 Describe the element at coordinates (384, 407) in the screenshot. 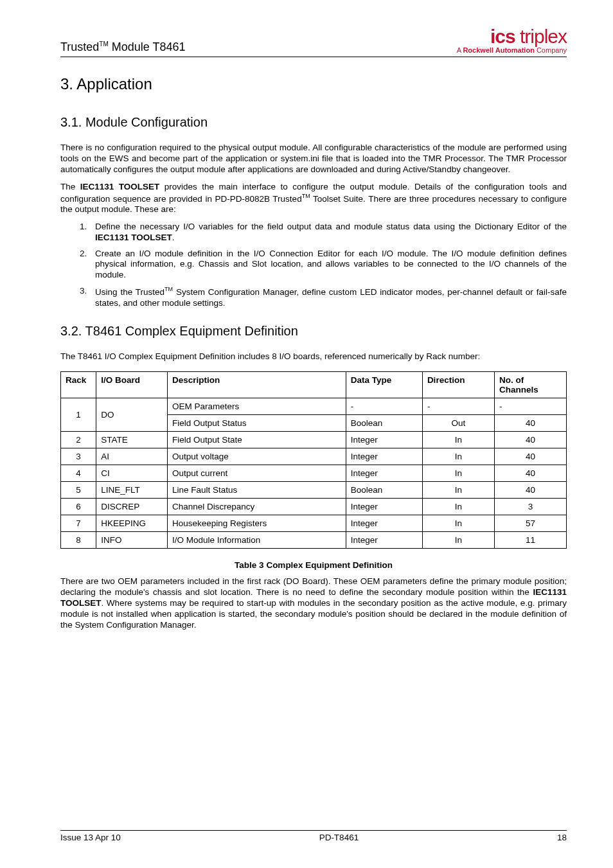

I see `cell-datatype: -` at that location.